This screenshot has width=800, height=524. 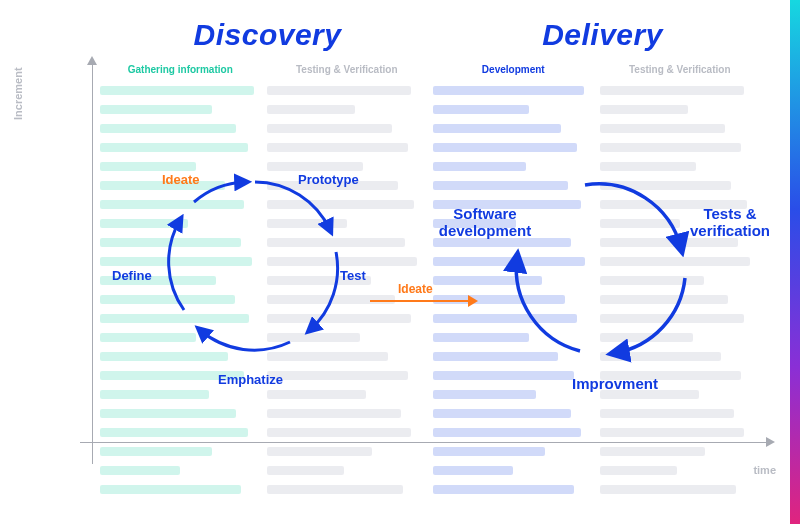 I want to click on delivery-software-dev-label: Softwaredevelopment, so click(x=485, y=222).